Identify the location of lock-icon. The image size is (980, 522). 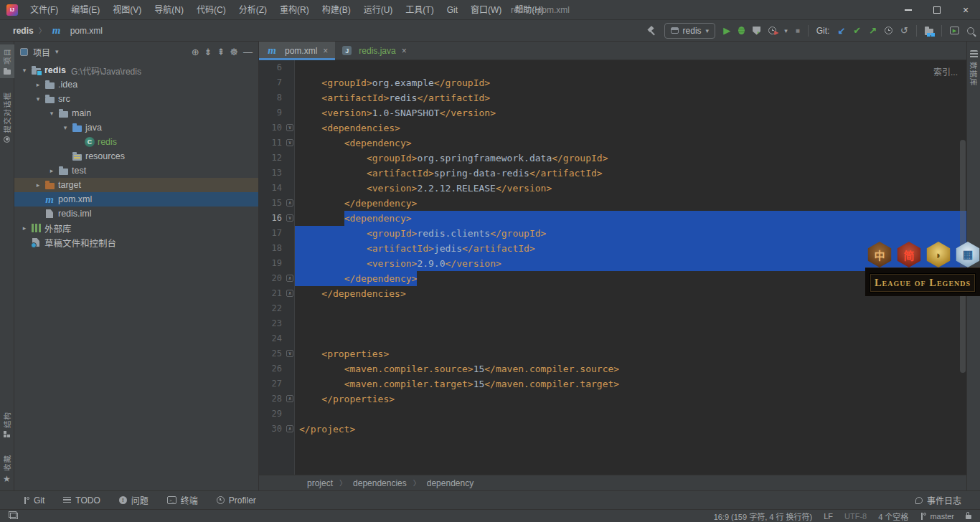
(969, 517).